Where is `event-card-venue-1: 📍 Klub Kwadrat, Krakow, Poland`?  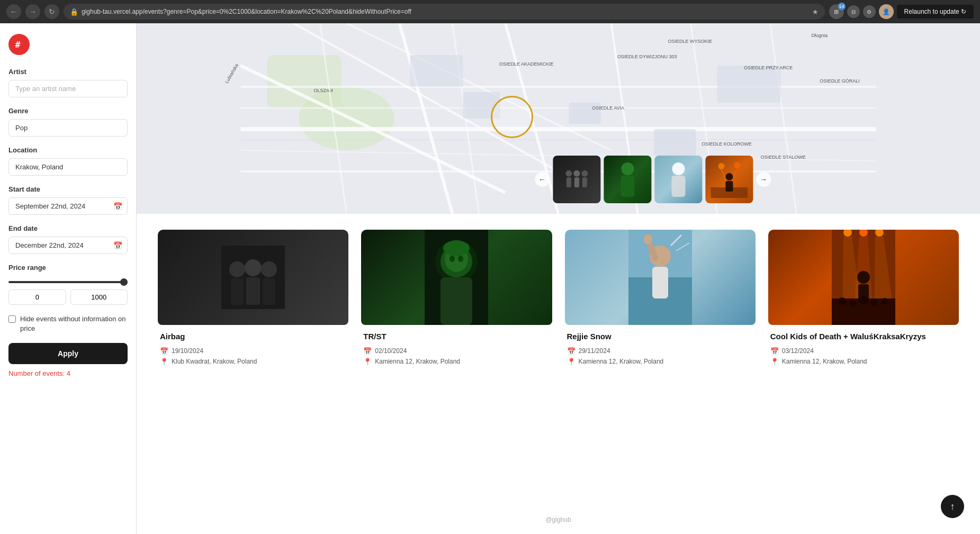
event-card-venue-1: 📍 Klub Kwadrat, Krakow, Poland is located at coordinates (253, 362).